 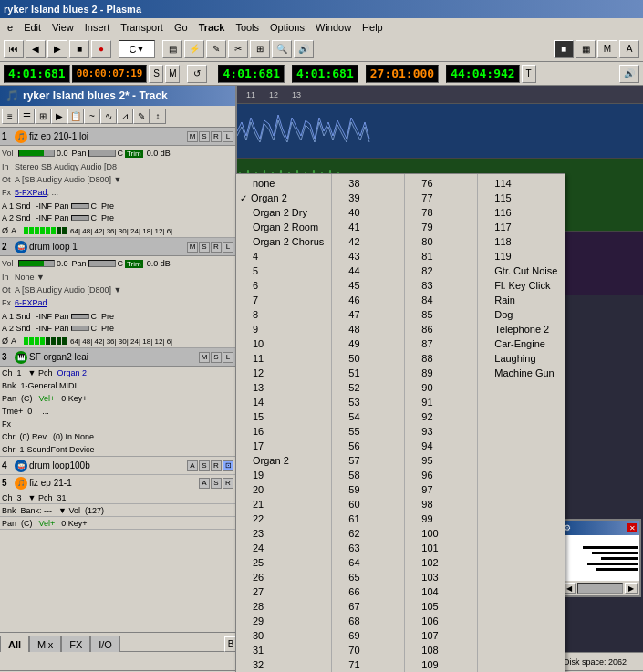 What do you see at coordinates (57, 49) in the screenshot?
I see `play-btn: ▶` at bounding box center [57, 49].